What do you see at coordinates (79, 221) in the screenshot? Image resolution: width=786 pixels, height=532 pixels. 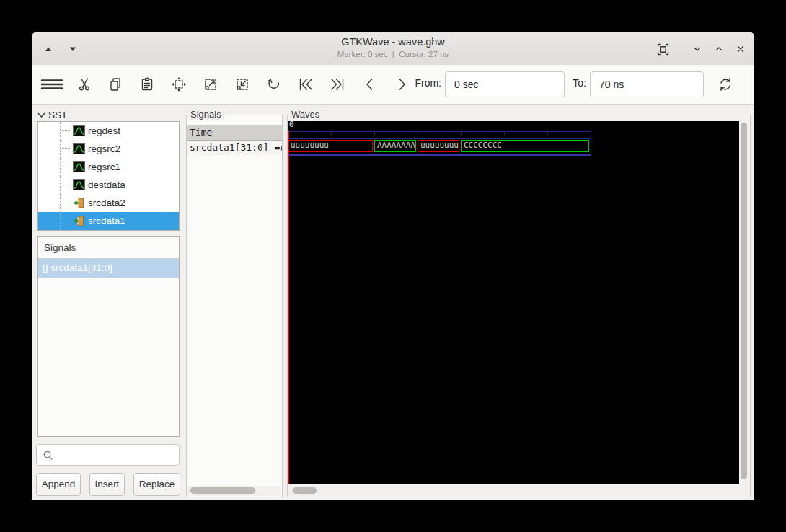 I see `port-icon` at bounding box center [79, 221].